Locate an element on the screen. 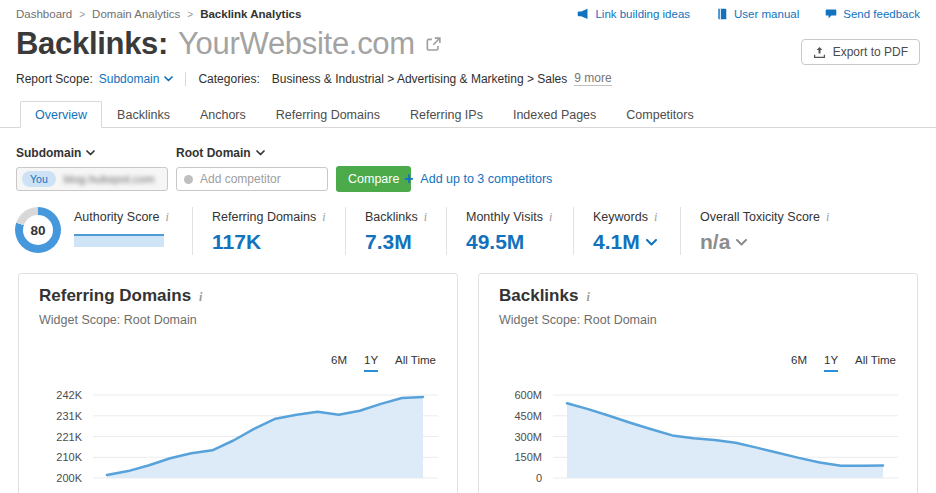 This screenshot has width=936, height=493. referring-domains-widget-title: Referring Domains is located at coordinates (115, 296).